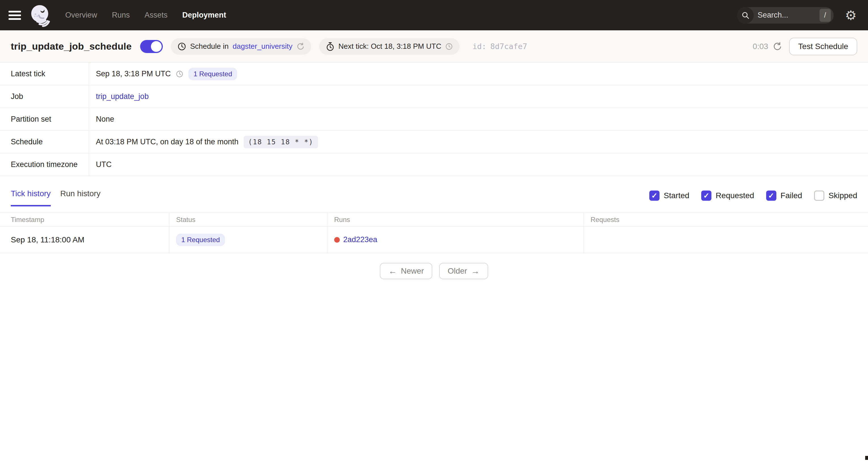  I want to click on reload-location-icon, so click(301, 46).